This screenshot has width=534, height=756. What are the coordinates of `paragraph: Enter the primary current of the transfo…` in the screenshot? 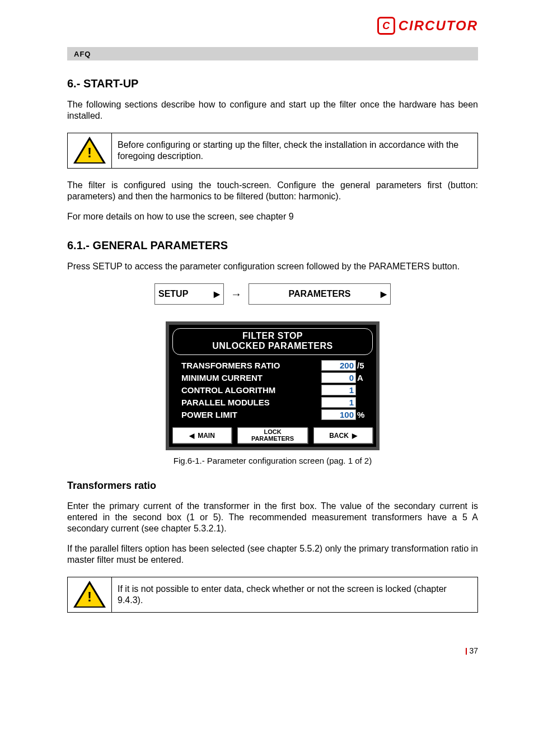 It's located at (273, 517).